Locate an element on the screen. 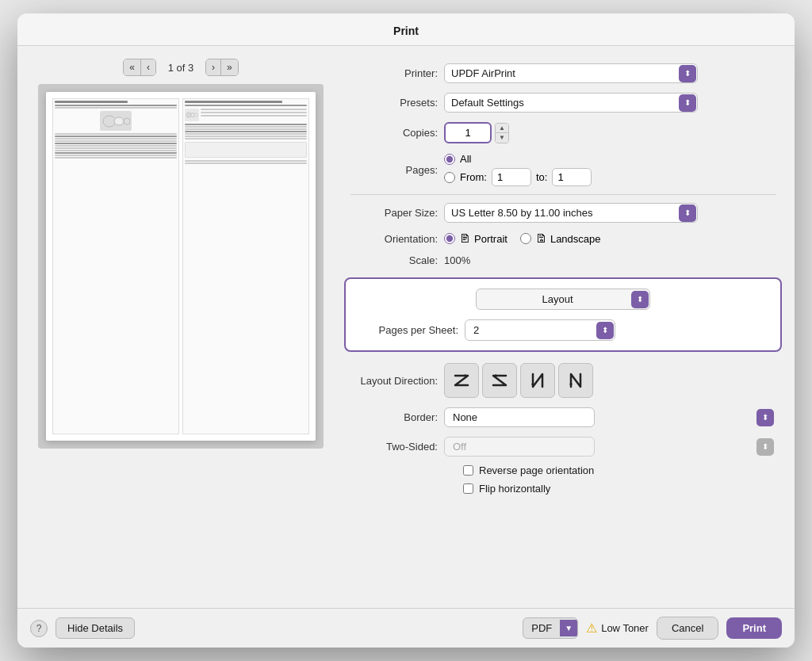  pages-per-sheet-row: Pages per Sheet: 2 1 4 6 9 16 ⬍ is located at coordinates (563, 330).